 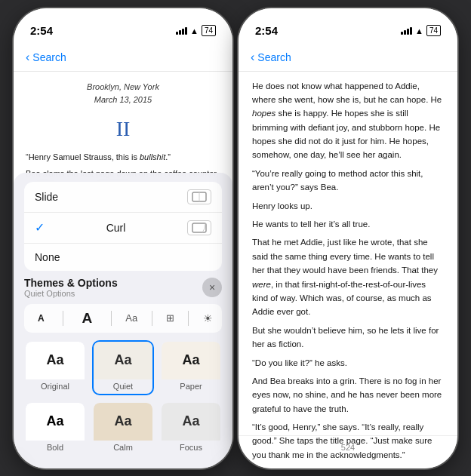 What do you see at coordinates (55, 422) in the screenshot?
I see `theme-bold-preview: Aa` at bounding box center [55, 422].